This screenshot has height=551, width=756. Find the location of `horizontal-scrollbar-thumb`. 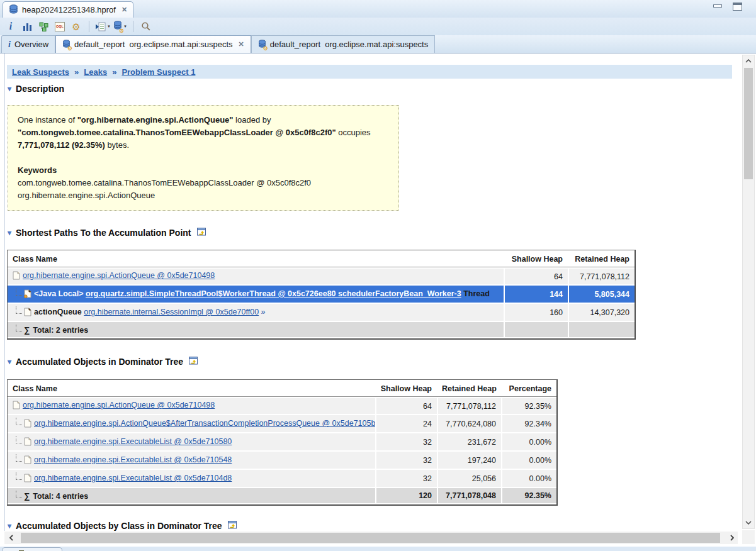

horizontal-scrollbar-thumb is located at coordinates (370, 538).